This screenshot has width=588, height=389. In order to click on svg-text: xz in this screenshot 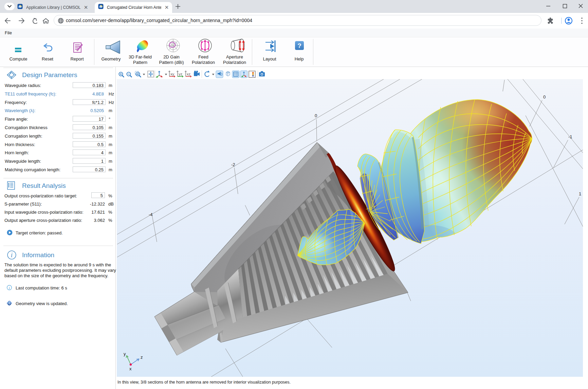, I will do `click(189, 74)`.